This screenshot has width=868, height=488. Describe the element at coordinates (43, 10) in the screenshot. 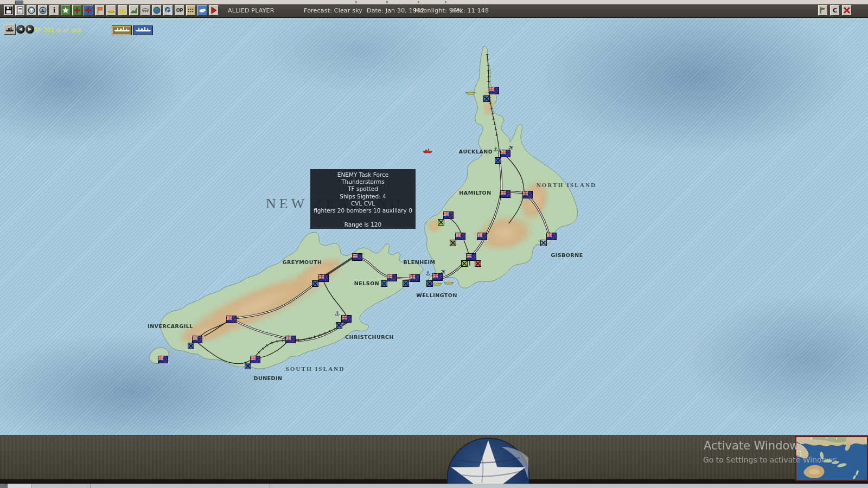

I see `ship-view-button` at that location.